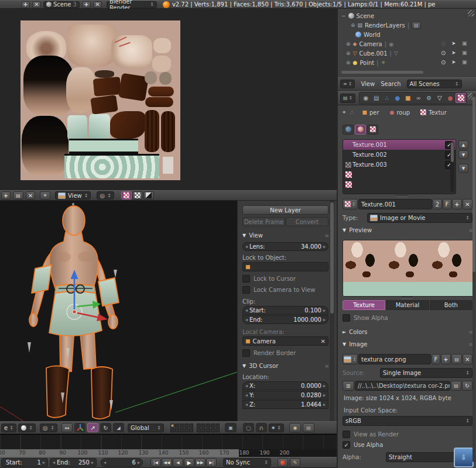 This screenshot has height=468, width=476. Describe the element at coordinates (456, 386) in the screenshot. I see `pack-image-button: ▤` at that location.